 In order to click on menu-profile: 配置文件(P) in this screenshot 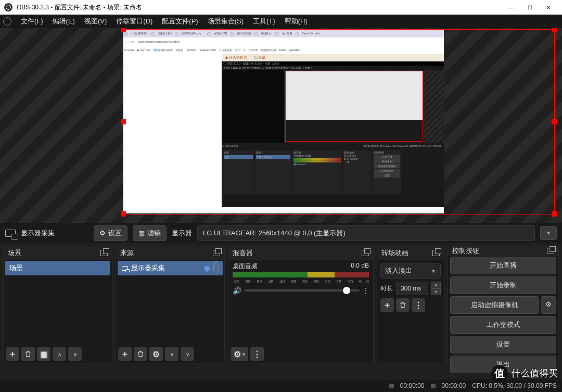, I will do `click(180, 21)`.